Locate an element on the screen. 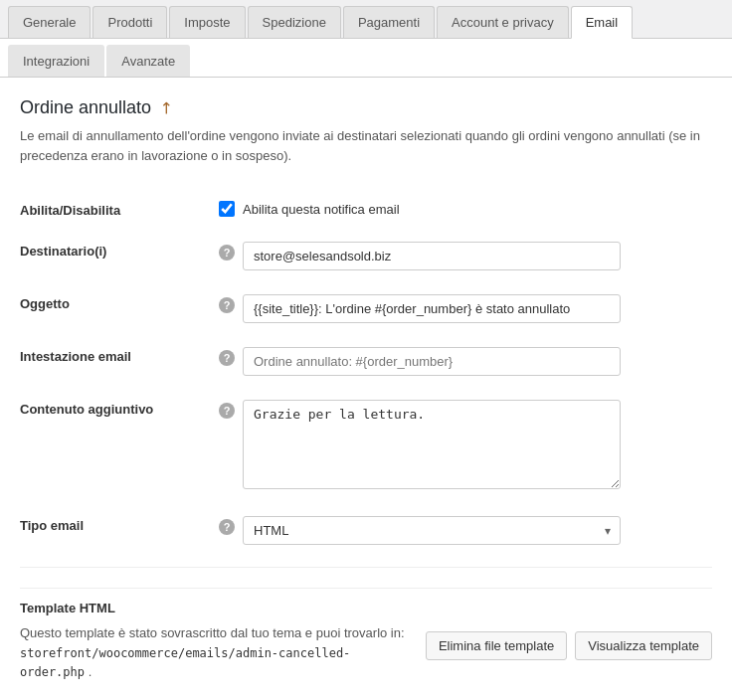 Image resolution: width=732 pixels, height=700 pixels. header-input-cell: ? is located at coordinates (465, 362).